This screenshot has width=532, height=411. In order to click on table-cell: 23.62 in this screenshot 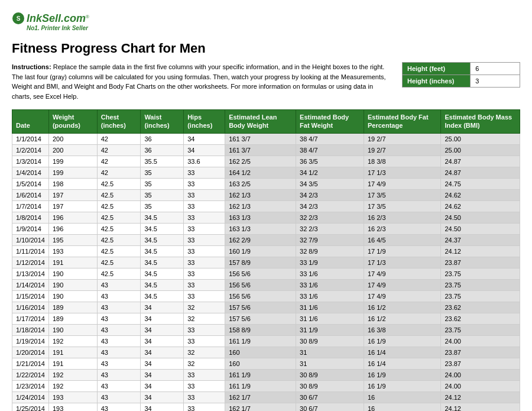, I will do `click(481, 308)`.